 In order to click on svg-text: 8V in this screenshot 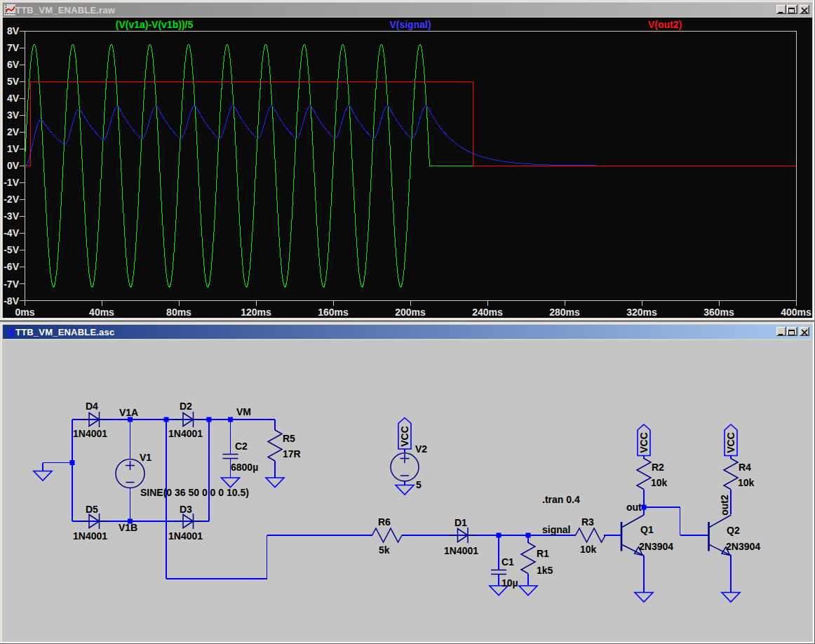, I will do `click(13, 31)`.